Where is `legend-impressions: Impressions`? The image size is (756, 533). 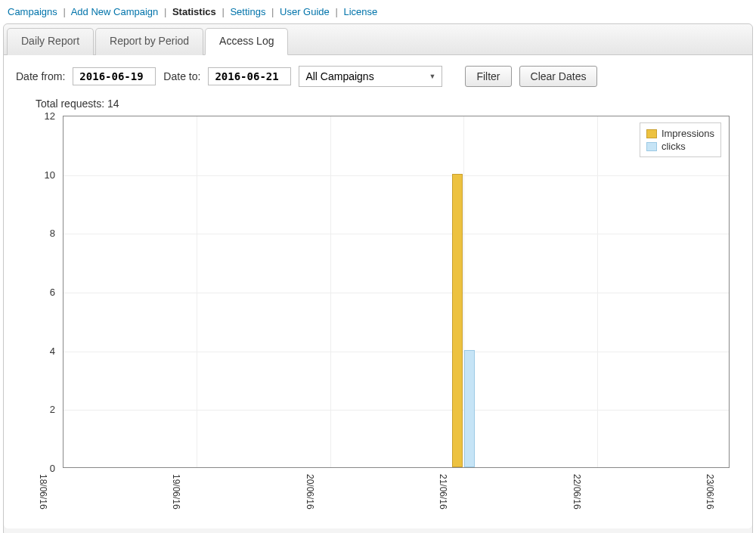
legend-impressions: Impressions is located at coordinates (680, 133).